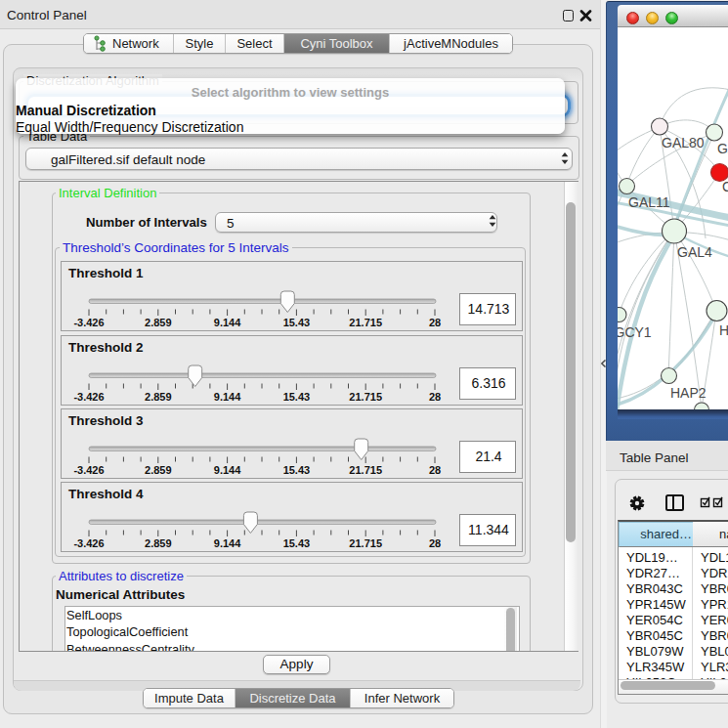  What do you see at coordinates (683, 143) in the screenshot?
I see `svg-text: GAL80` at bounding box center [683, 143].